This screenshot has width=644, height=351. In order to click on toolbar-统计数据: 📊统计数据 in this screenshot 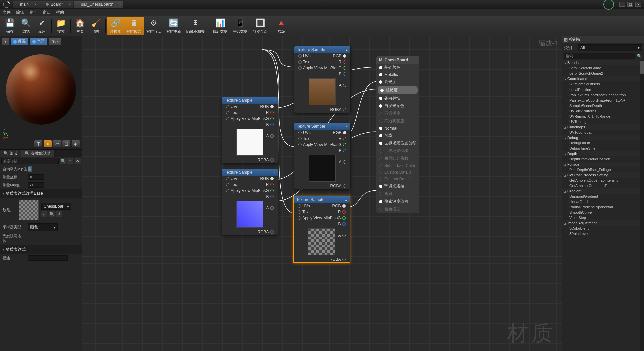, I will do `click(220, 26)`.